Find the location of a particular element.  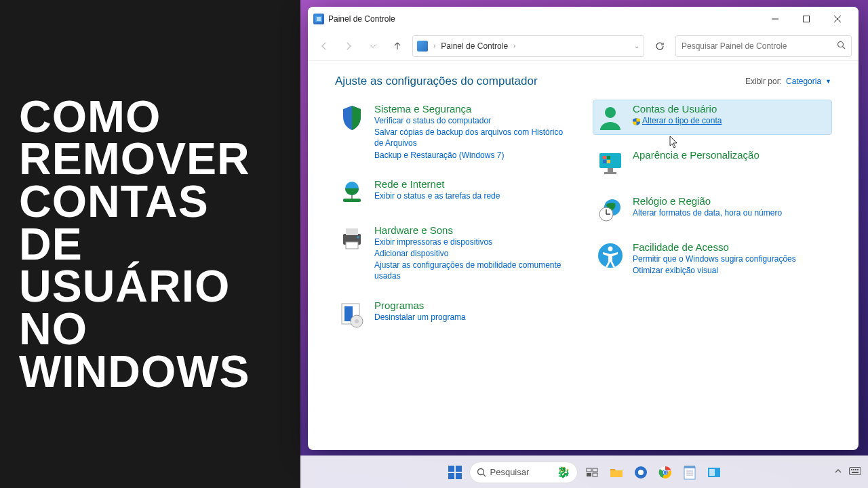

category-link: Otimizar exibição visual is located at coordinates (715, 270).